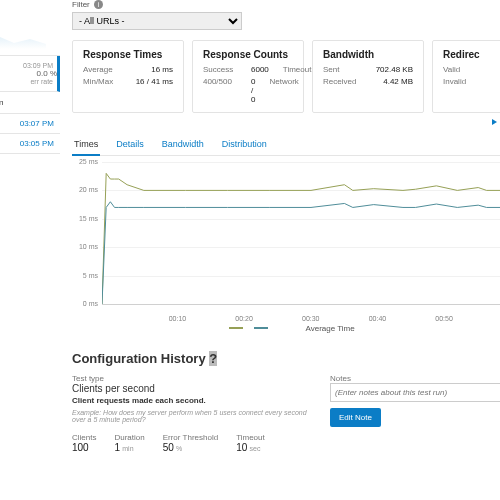 The image size is (500, 500). What do you see at coordinates (30, 28) in the screenshot?
I see `mini-response-time: nse Time ms` at bounding box center [30, 28].